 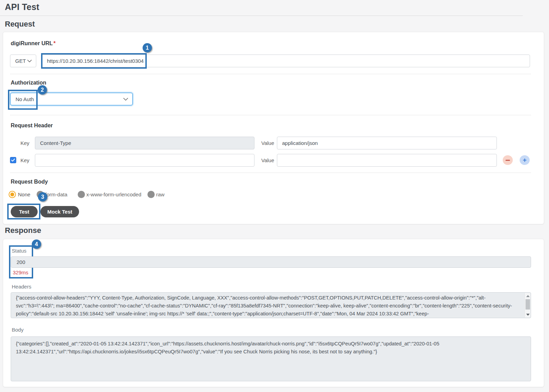 I want to click on authorization-select: No Auth, so click(x=71, y=99).